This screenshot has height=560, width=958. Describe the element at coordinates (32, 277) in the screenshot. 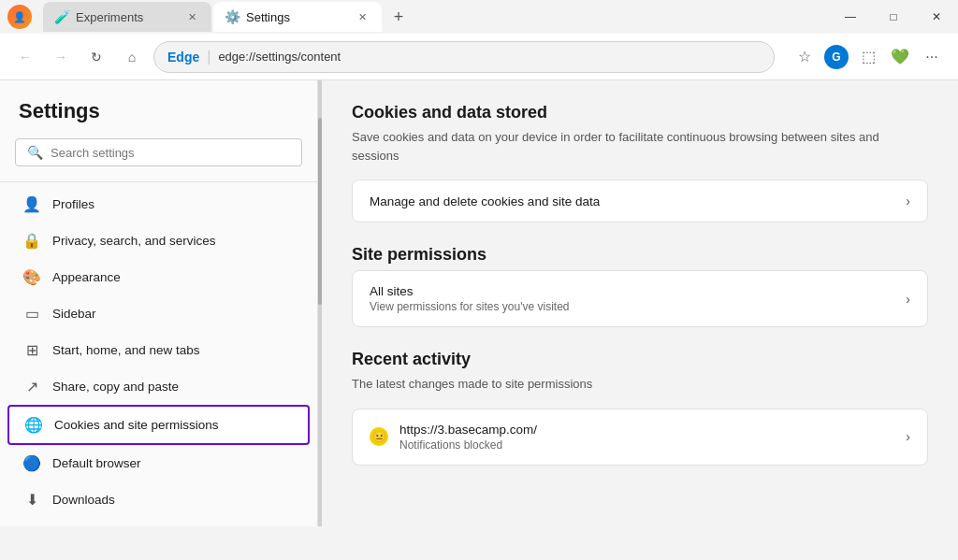

I see `appearance-icon: 🎨` at that location.